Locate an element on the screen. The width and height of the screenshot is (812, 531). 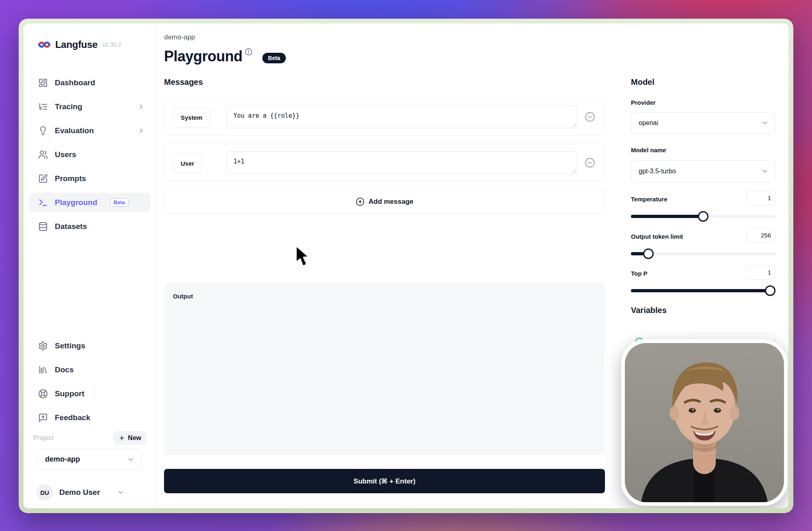
info-icon is located at coordinates (248, 52).